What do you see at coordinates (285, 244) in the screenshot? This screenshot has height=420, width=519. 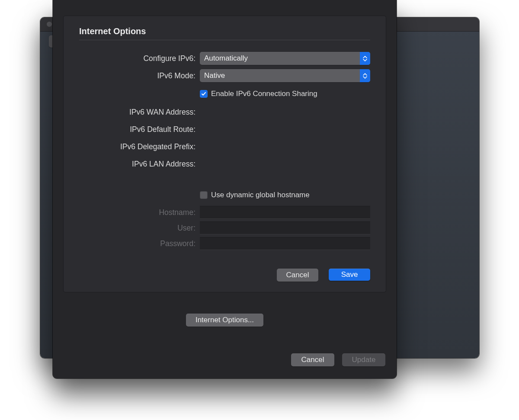 I see `password-input` at bounding box center [285, 244].